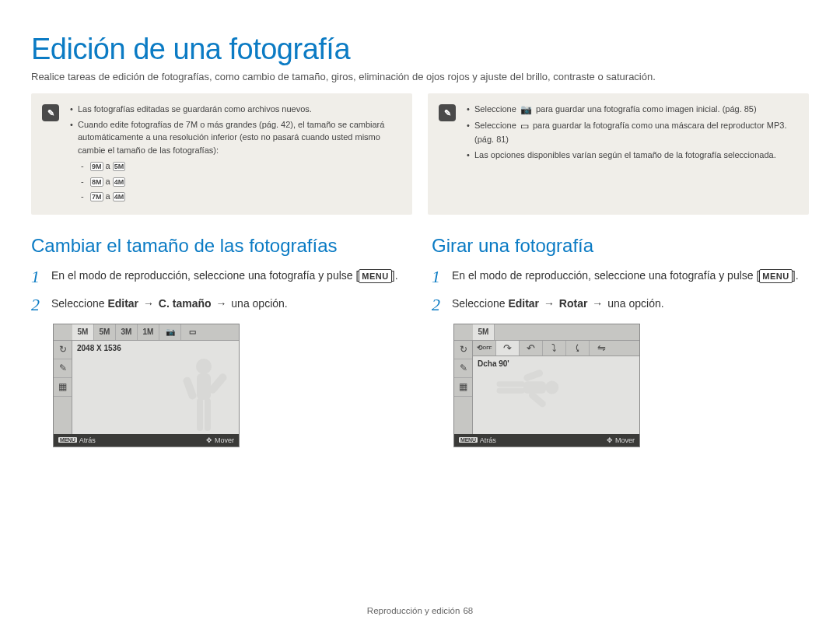  Describe the element at coordinates (632, 110) in the screenshot. I see `note-item: Seleccione 📷 para guardar una fotografía…` at that location.